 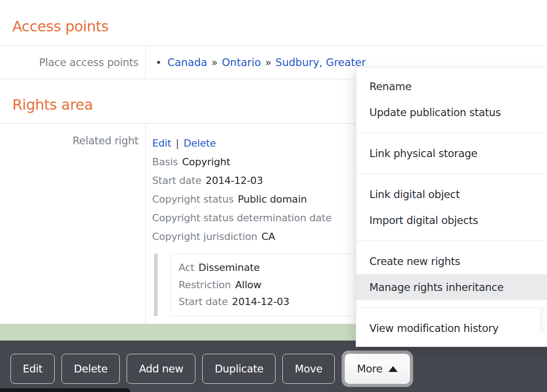 What do you see at coordinates (452, 194) in the screenshot?
I see `menu-item-link-digital-object: Link digital object` at bounding box center [452, 194].